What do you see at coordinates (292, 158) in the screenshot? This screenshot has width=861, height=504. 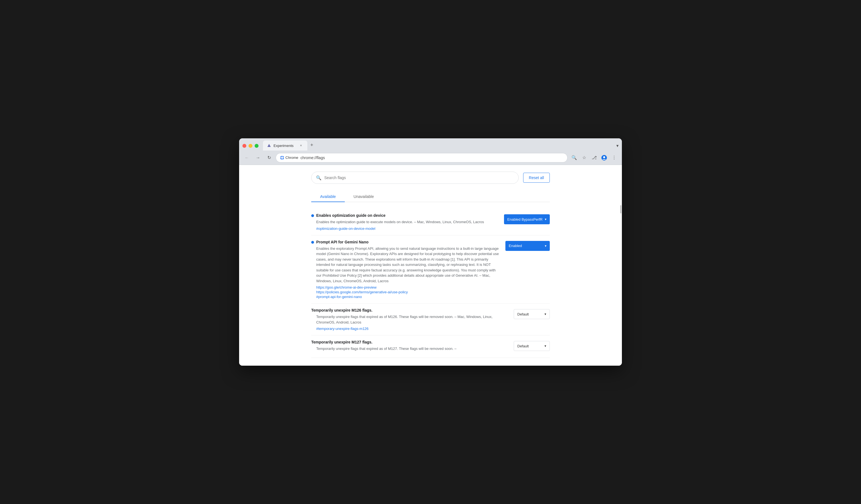 I see `browser-brand: Chrome` at bounding box center [292, 158].